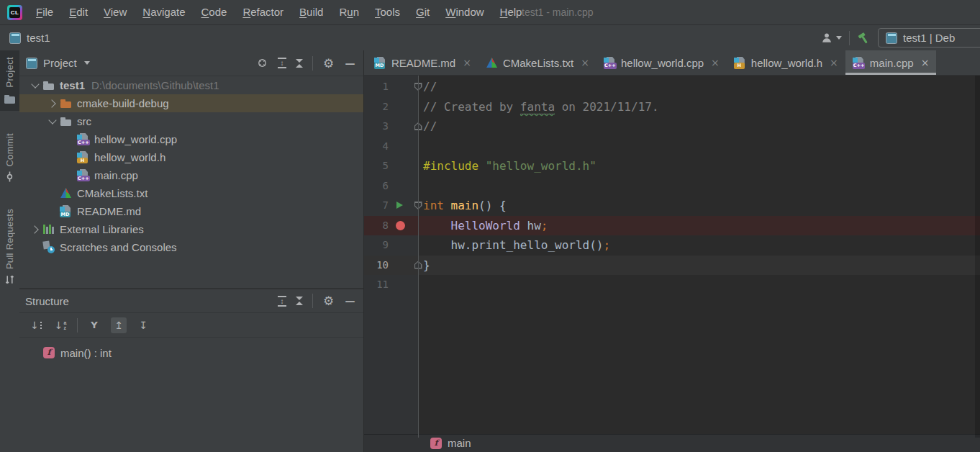  I want to click on breadcrumb-item: main, so click(459, 443).